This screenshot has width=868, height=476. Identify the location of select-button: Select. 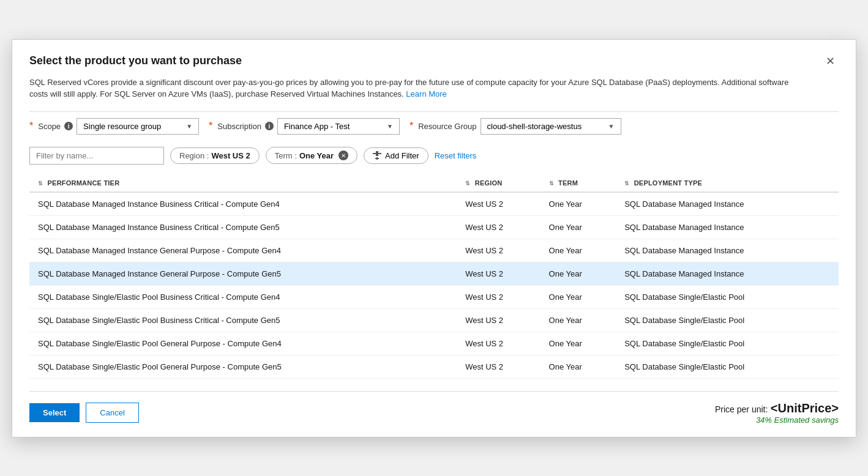
(54, 412).